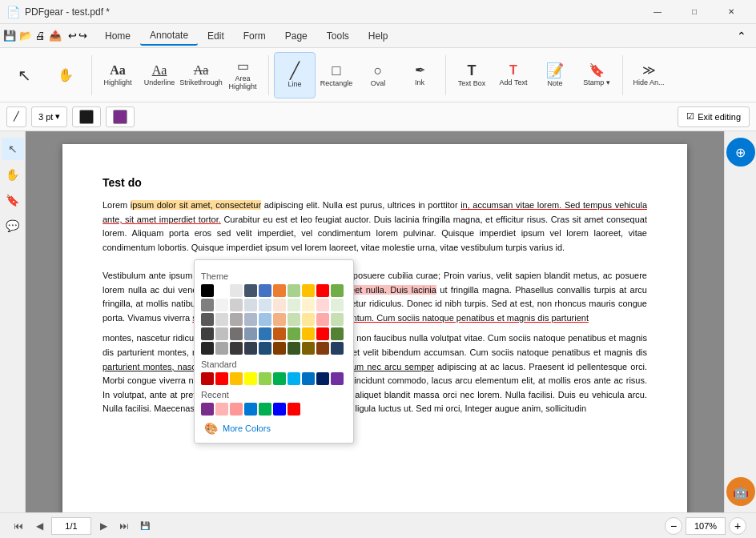 The image size is (756, 538). Describe the element at coordinates (742, 36) in the screenshot. I see `collapse-icon: ⌃` at that location.